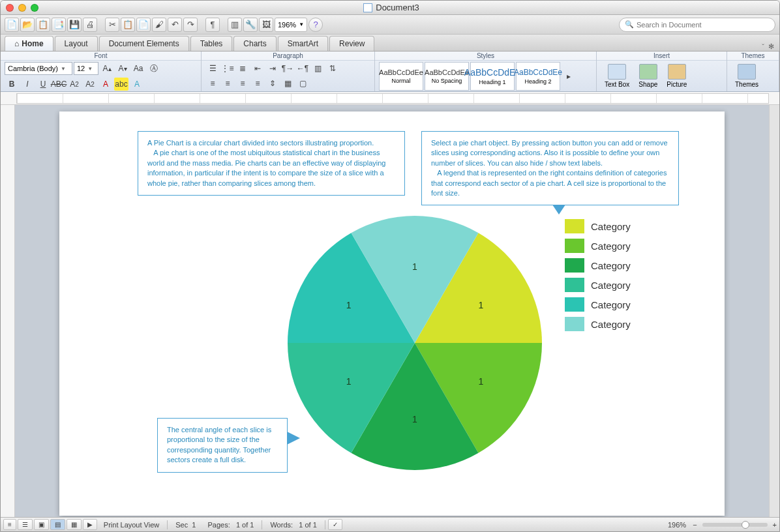 The width and height of the screenshot is (780, 532). I want to click on tab-home: Home, so click(29, 43).